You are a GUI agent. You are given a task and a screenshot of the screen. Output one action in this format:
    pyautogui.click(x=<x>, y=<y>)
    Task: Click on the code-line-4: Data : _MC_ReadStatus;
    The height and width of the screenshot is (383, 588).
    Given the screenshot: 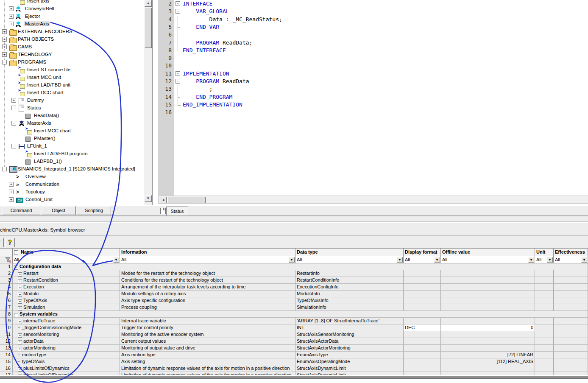 What is the action you would take?
    pyautogui.click(x=232, y=20)
    